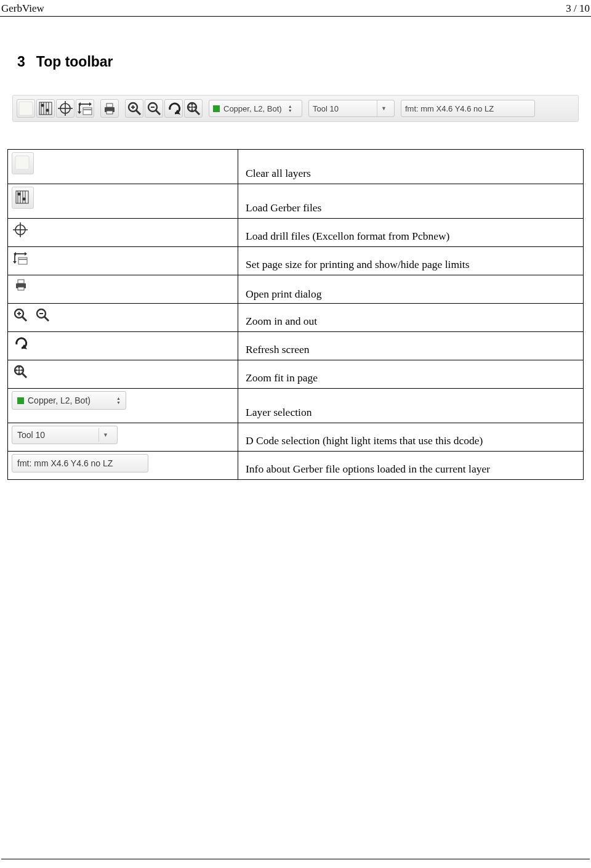 This screenshot has height=868, width=591. What do you see at coordinates (255, 108) in the screenshot?
I see `layer-select: Copper, L2, Bot) ▲▼` at bounding box center [255, 108].